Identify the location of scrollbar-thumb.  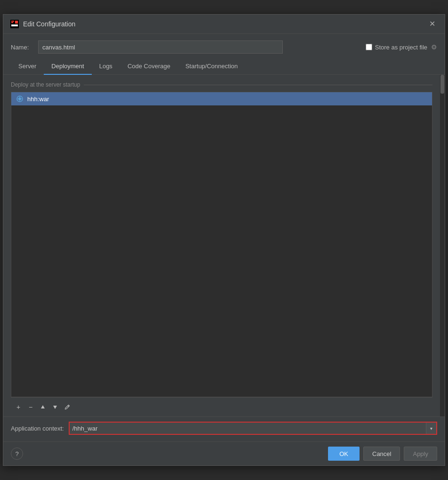
(442, 84).